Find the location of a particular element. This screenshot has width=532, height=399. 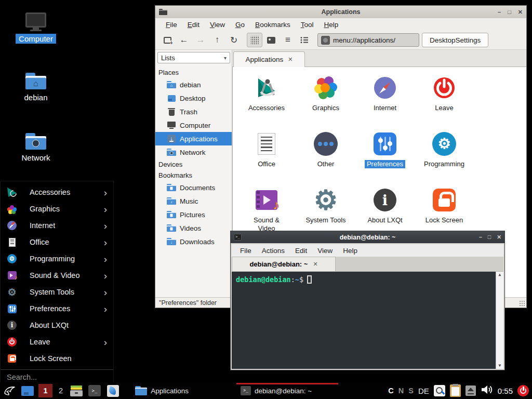

menu-item-office: Office › is located at coordinates (57, 242).